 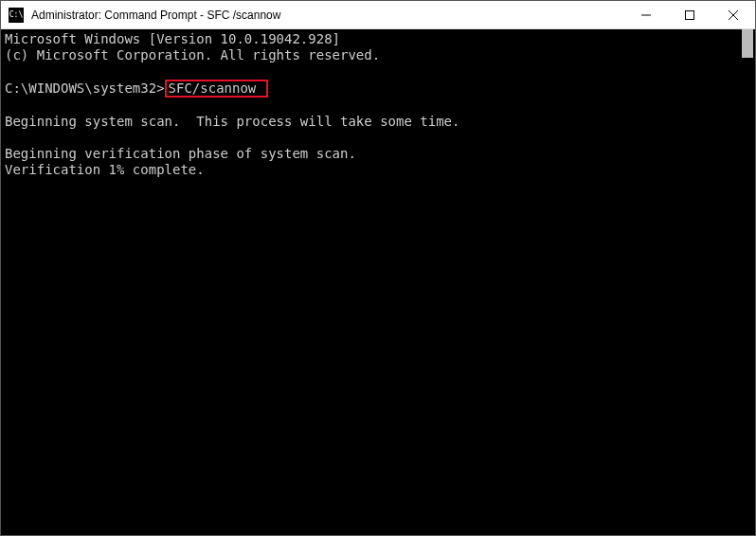 I want to click on command-highlight: SFC/scannow, so click(x=216, y=89).